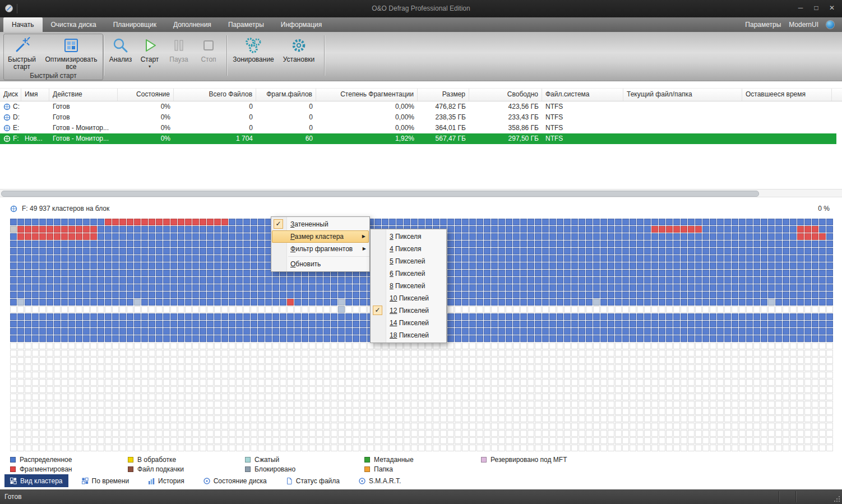  Describe the element at coordinates (321, 237) in the screenshot. I see `menu-item-1: Размер кластера▶` at that location.